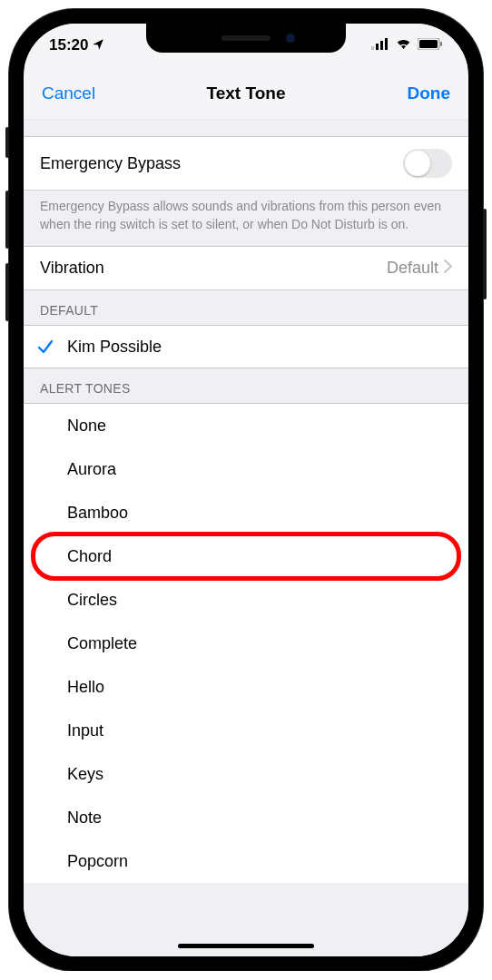 The width and height of the screenshot is (492, 980). Describe the element at coordinates (448, 269) in the screenshot. I see `chevron-right-icon` at that location.